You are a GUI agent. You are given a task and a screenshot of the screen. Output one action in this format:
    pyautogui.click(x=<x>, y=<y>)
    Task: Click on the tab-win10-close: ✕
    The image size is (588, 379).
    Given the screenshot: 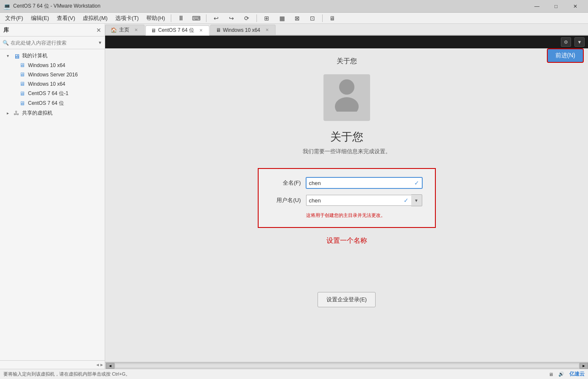 What is the action you would take?
    pyautogui.click(x=267, y=30)
    